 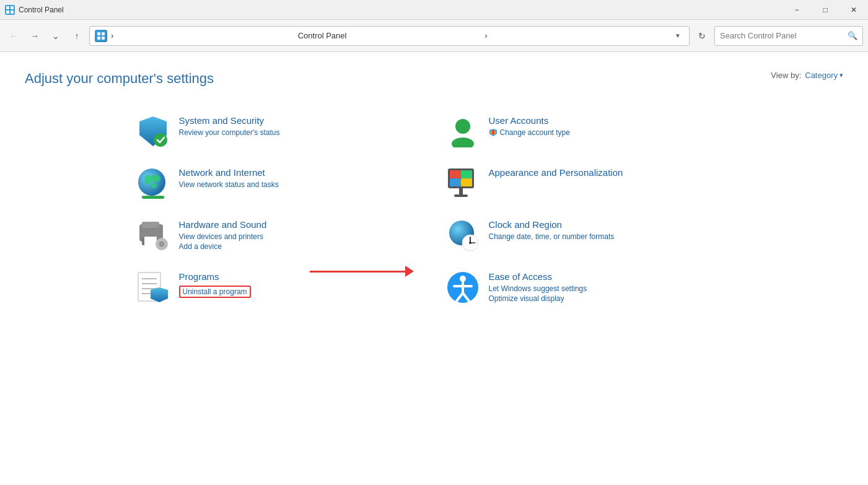 What do you see at coordinates (463, 287) in the screenshot?
I see `ease-of-access-icon` at bounding box center [463, 287].